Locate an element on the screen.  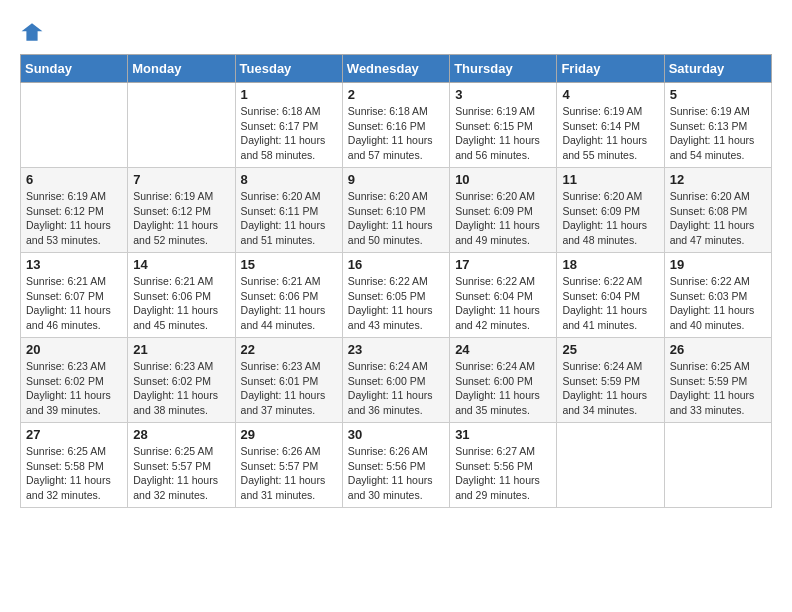
calendar-cell: 16Sunrise: 6:22 AMSunset: 6:05 PMDayligh… is located at coordinates (396, 296).